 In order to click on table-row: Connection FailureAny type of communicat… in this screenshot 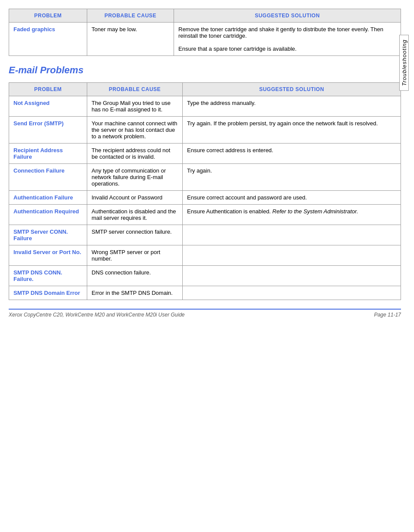, I will do `click(205, 177)`.